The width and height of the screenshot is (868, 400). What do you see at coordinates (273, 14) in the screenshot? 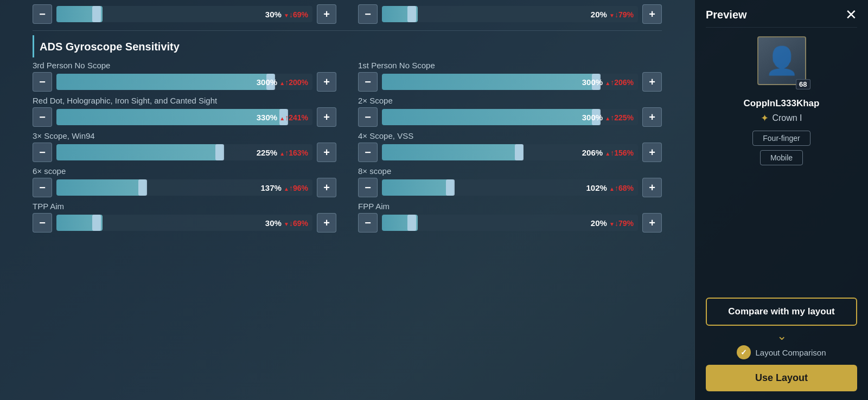
I see `tpp-top-pct: 30%` at bounding box center [273, 14].